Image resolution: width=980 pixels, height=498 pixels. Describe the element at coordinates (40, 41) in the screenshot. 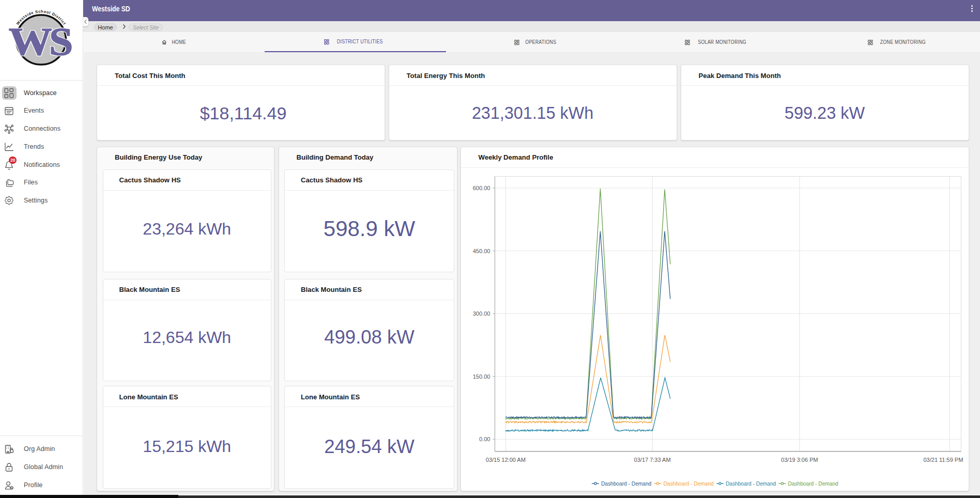

I see `svg-text: WS` at that location.